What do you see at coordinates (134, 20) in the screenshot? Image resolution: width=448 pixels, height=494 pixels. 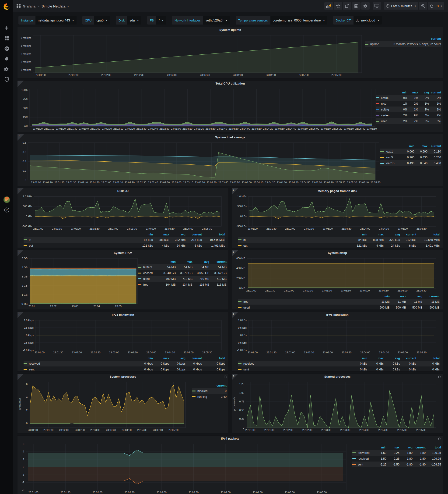 I see `variable-value-dropdown: sda▼` at bounding box center [134, 20].